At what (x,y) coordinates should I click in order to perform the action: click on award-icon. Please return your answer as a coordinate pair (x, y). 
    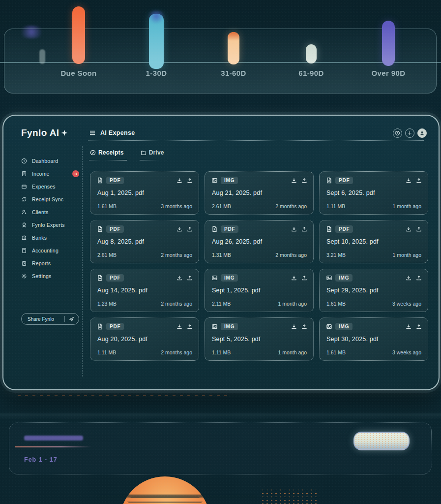
    Looking at the image, I should click on (24, 225).